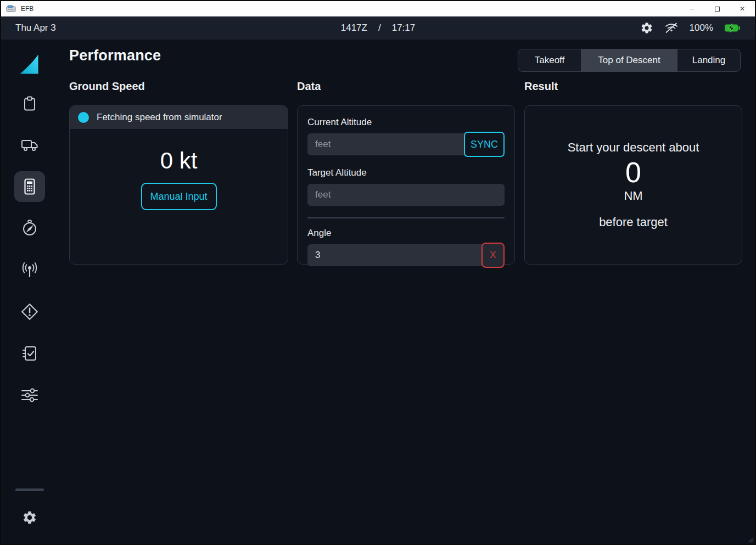  Describe the element at coordinates (179, 161) in the screenshot. I see `ground-speed-value: 0 kt` at that location.